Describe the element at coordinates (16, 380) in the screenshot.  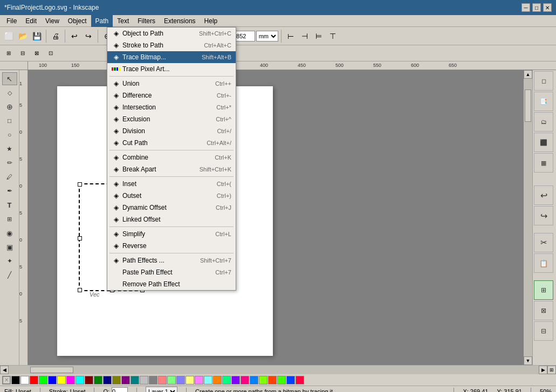
I see `color-black` at that location.